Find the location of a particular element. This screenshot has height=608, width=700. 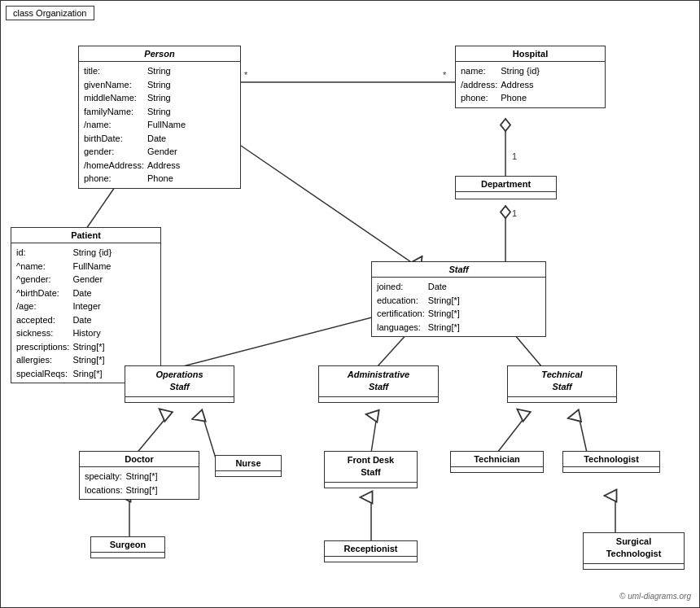

technician-body is located at coordinates (497, 470).